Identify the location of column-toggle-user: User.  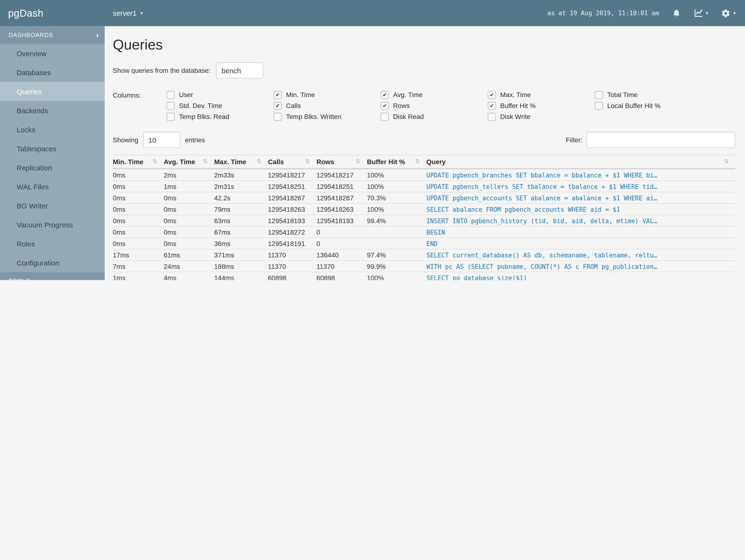
(220, 95).